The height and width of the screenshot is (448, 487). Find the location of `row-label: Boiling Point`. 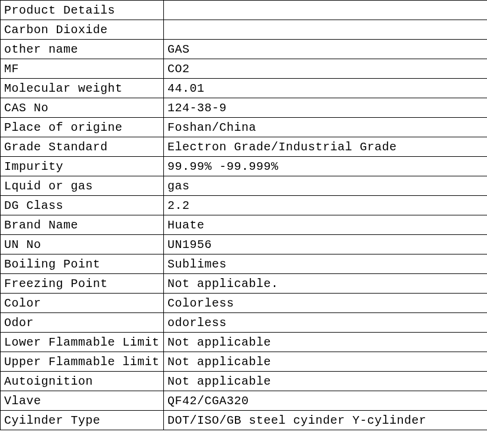

row-label: Boiling Point is located at coordinates (82, 264).